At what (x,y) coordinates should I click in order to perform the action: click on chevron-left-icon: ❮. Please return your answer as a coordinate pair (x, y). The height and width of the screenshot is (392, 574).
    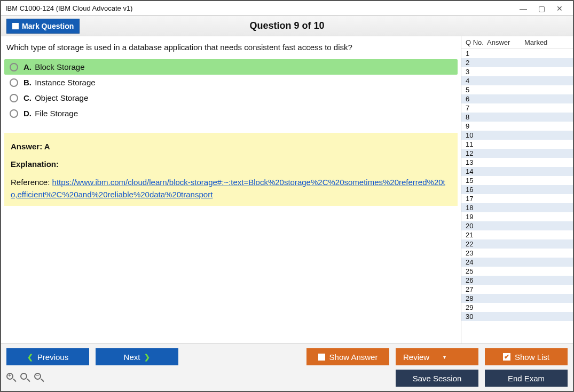
    Looking at the image, I should click on (30, 357).